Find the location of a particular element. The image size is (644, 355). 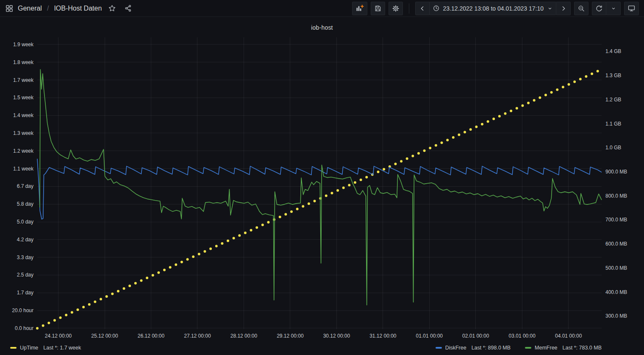

refresh-interval-button is located at coordinates (613, 8).